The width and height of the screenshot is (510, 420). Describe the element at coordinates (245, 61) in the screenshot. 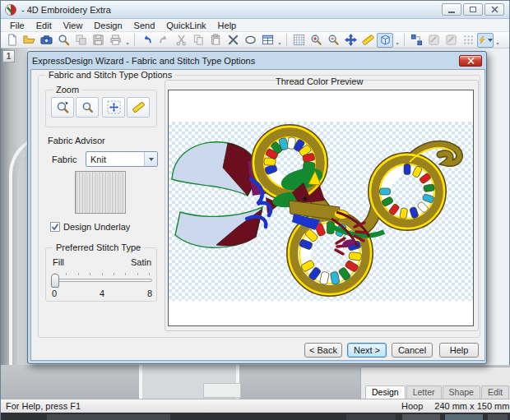

I see `dialog-title: ExpressDesign Wizard - Fabric and Stitch…` at that location.